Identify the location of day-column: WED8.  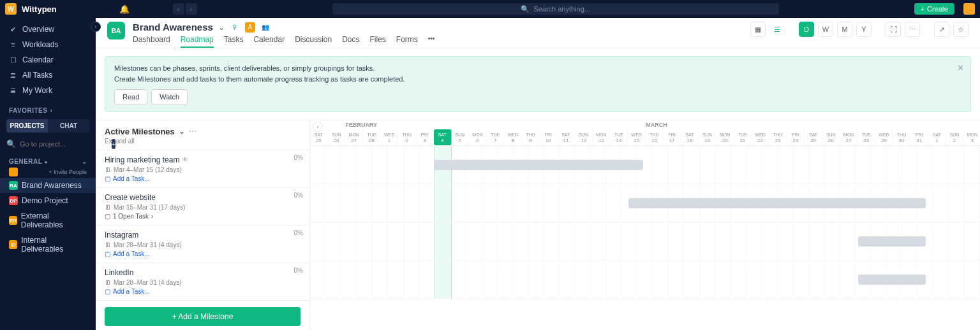
(514, 138).